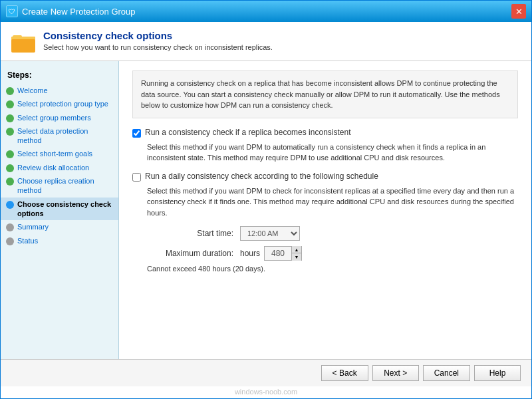 This screenshot has height=399, width=532. I want to click on header-text: Consistency check options Select how you…, so click(158, 41).